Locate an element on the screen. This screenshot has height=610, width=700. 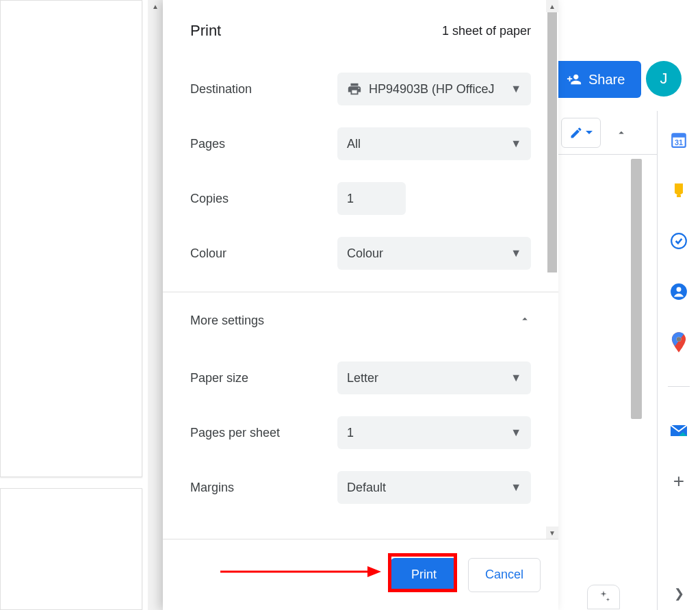
more-settings-toggle: More settings is located at coordinates (361, 320).